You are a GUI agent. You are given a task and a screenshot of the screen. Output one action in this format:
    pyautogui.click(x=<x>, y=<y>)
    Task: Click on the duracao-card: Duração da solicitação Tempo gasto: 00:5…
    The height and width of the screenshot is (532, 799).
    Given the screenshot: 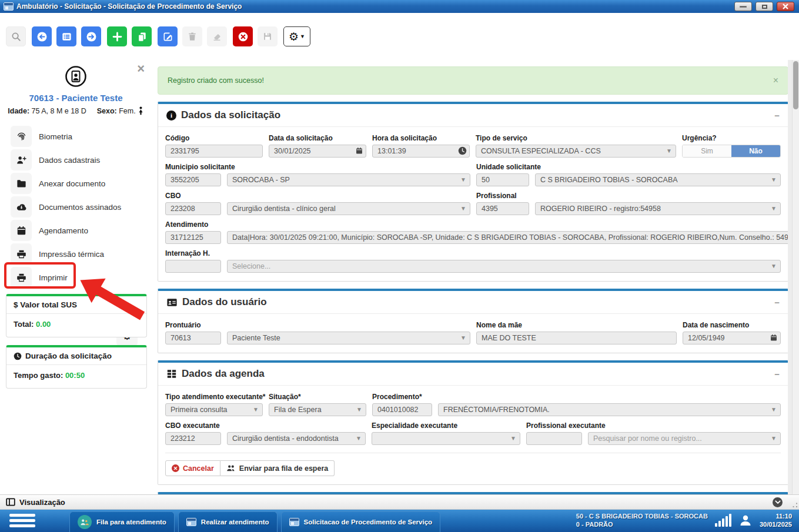 What is the action you would take?
    pyautogui.click(x=76, y=367)
    